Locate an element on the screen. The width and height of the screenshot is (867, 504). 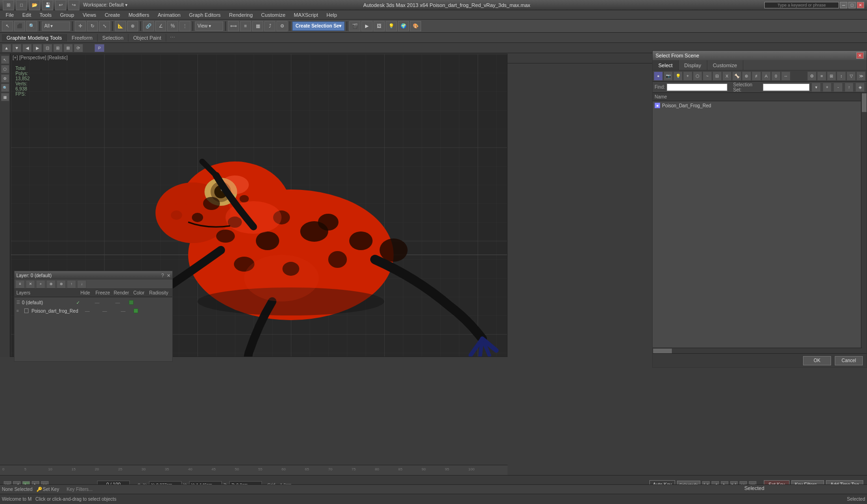
enviro-btn: 🌍 is located at coordinates (403, 26).